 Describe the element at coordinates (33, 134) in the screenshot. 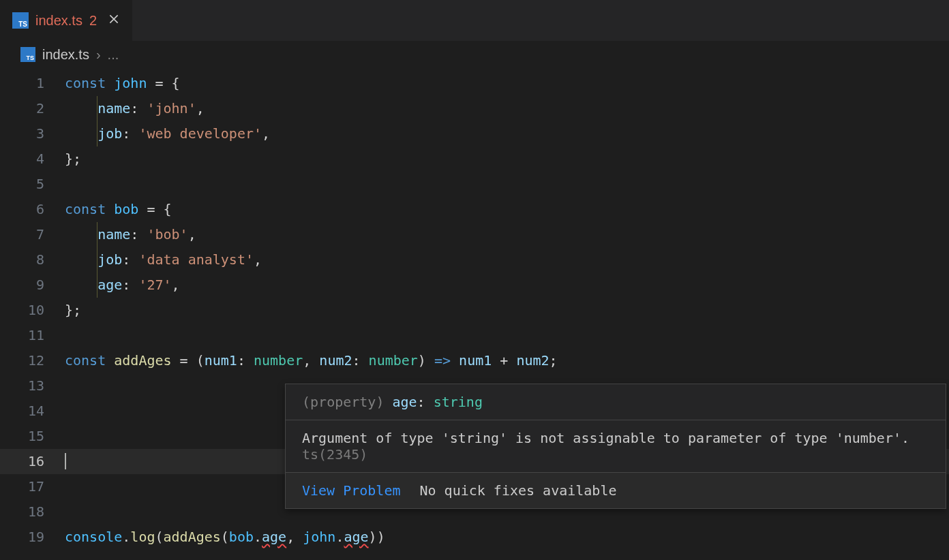

I see `line-number: 3` at that location.